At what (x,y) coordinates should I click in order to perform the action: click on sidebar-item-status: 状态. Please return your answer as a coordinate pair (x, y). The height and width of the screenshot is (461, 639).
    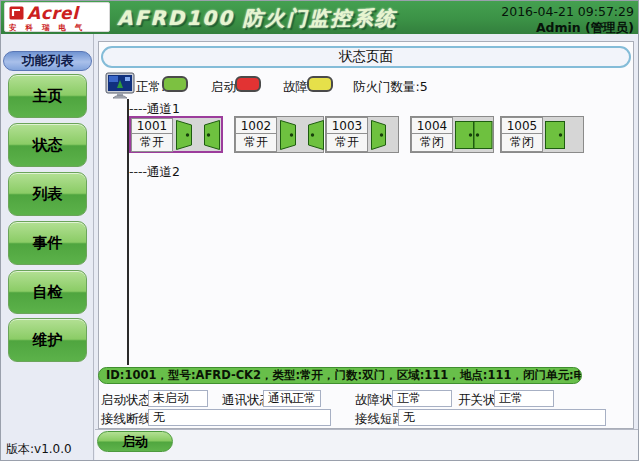
    Looking at the image, I should click on (48, 145).